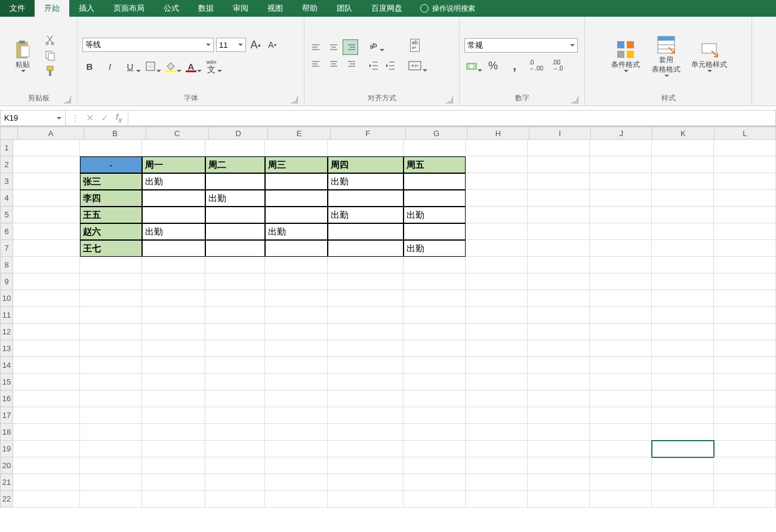 This screenshot has height=532, width=776. What do you see at coordinates (50, 71) in the screenshot?
I see `format-painter-icon` at bounding box center [50, 71].